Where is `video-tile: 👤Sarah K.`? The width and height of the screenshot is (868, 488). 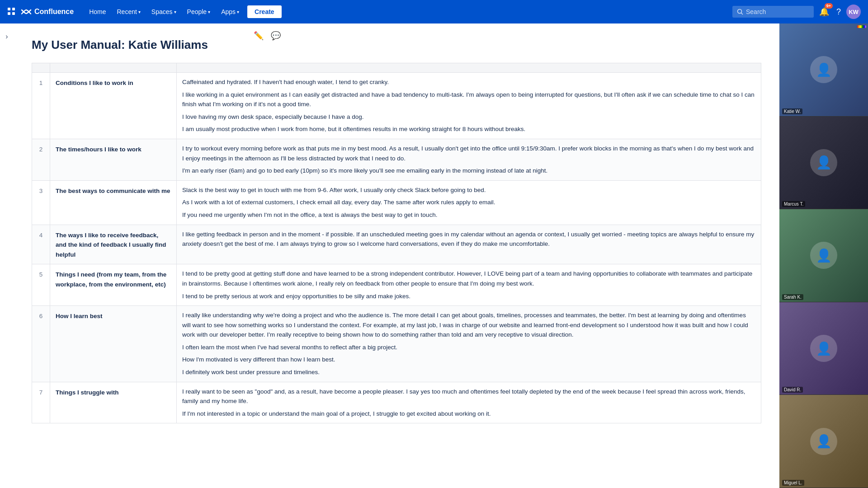
video-tile: 👤Sarah K. is located at coordinates (824, 256).